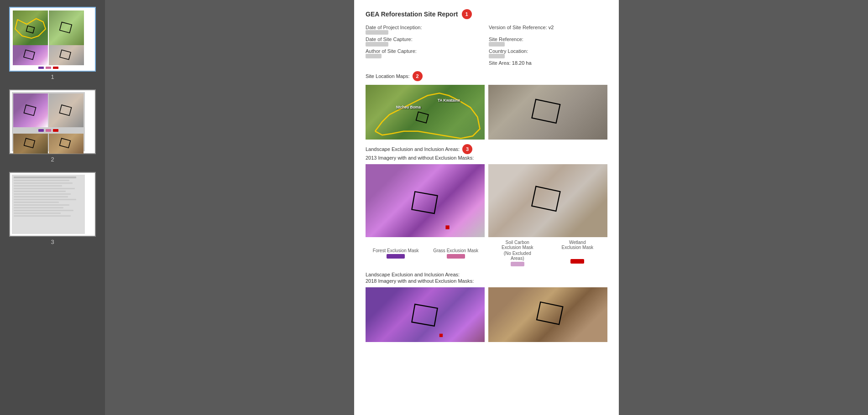  Describe the element at coordinates (518, 253) in the screenshot. I see `legend-soil-carbon: Soil Carbon Exclusion Mask (No Excluded …` at that location.